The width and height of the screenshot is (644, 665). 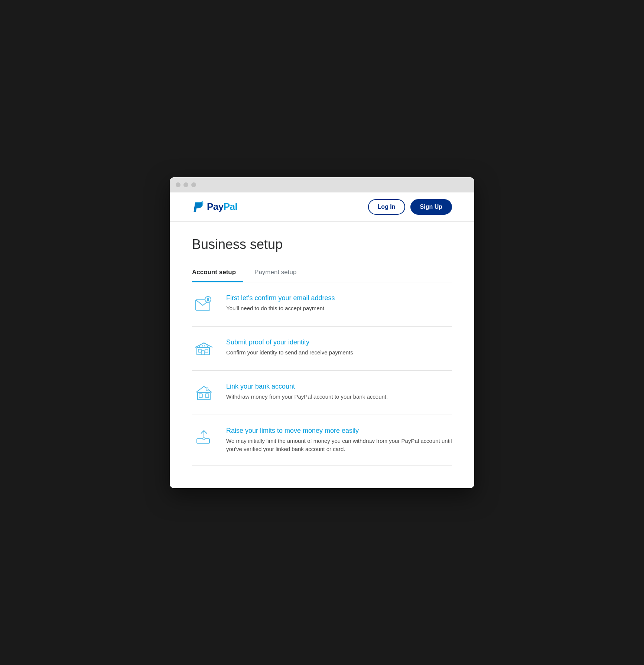 I want to click on tab-account-setup: Account setup, so click(x=218, y=273).